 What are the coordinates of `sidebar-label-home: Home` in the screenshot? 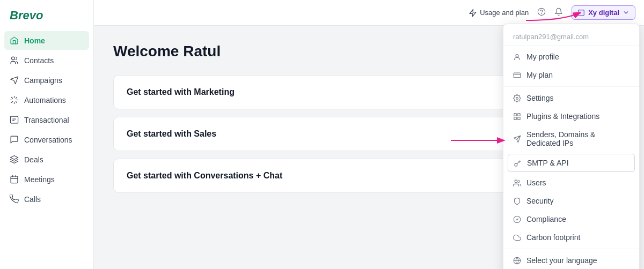 It's located at (34, 41).